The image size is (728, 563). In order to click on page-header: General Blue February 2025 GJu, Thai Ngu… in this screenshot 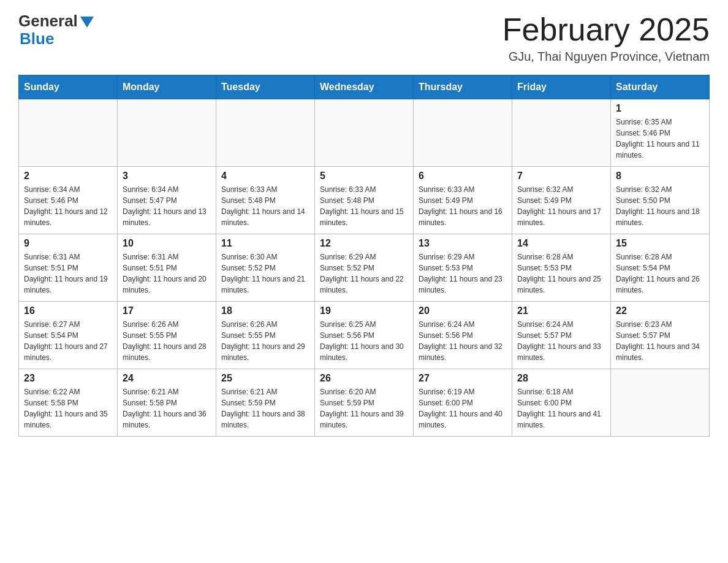, I will do `click(364, 38)`.